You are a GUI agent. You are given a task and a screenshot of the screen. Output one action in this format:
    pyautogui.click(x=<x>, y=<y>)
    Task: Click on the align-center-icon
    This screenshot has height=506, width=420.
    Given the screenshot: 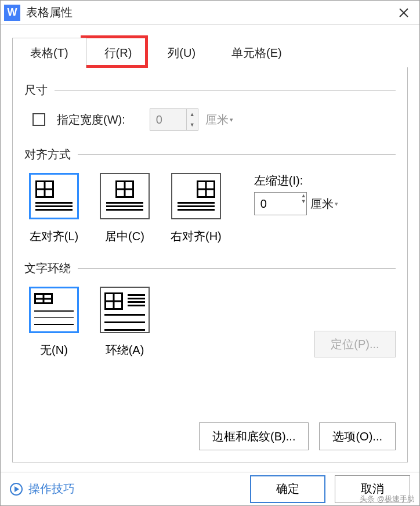 What is the action you would take?
    pyautogui.click(x=125, y=196)
    